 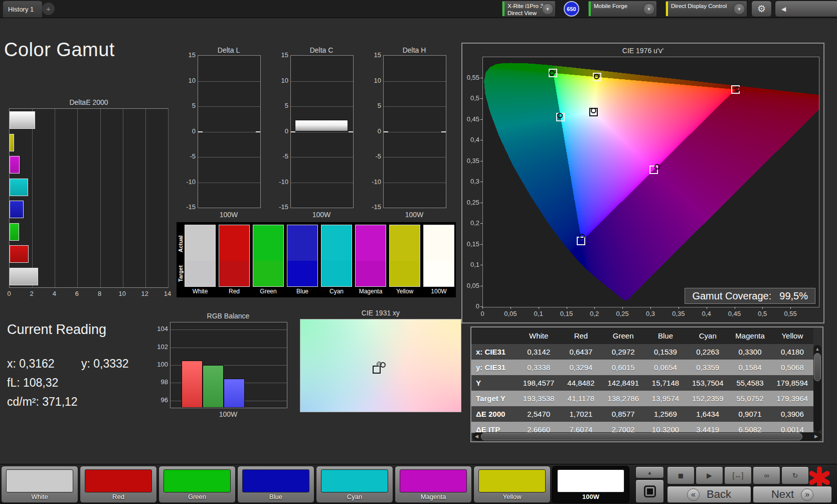 I want to click on display-control-dropdown: Direct Display Control ▼, so click(x=706, y=9).